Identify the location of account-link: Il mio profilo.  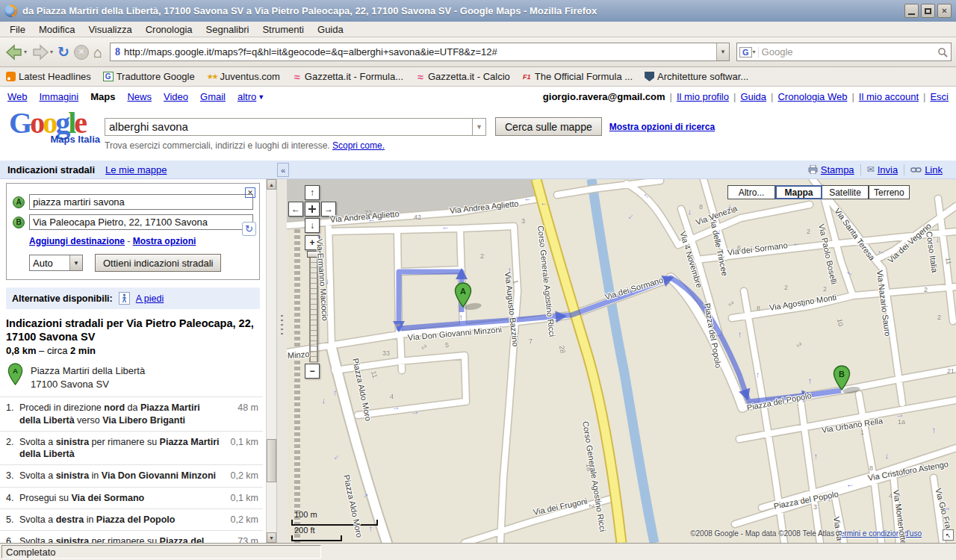
(698, 97).